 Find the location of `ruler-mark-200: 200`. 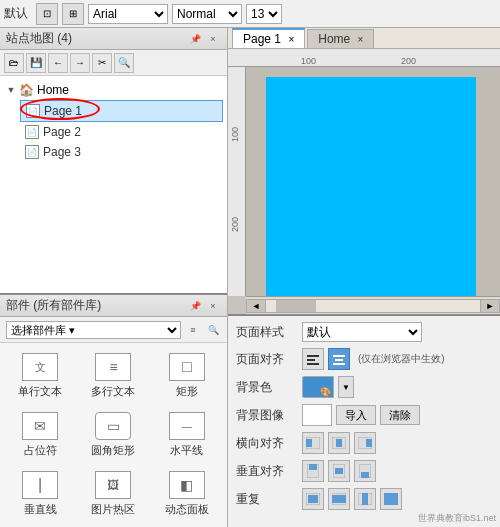

ruler-mark-200: 200 is located at coordinates (408, 61).